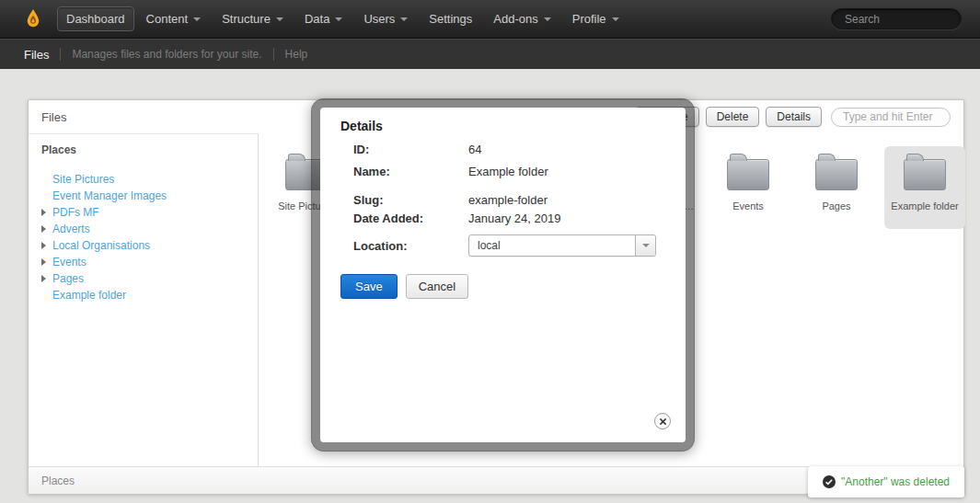 The width and height of the screenshot is (980, 503). I want to click on folder-label: Example folder, so click(925, 206).